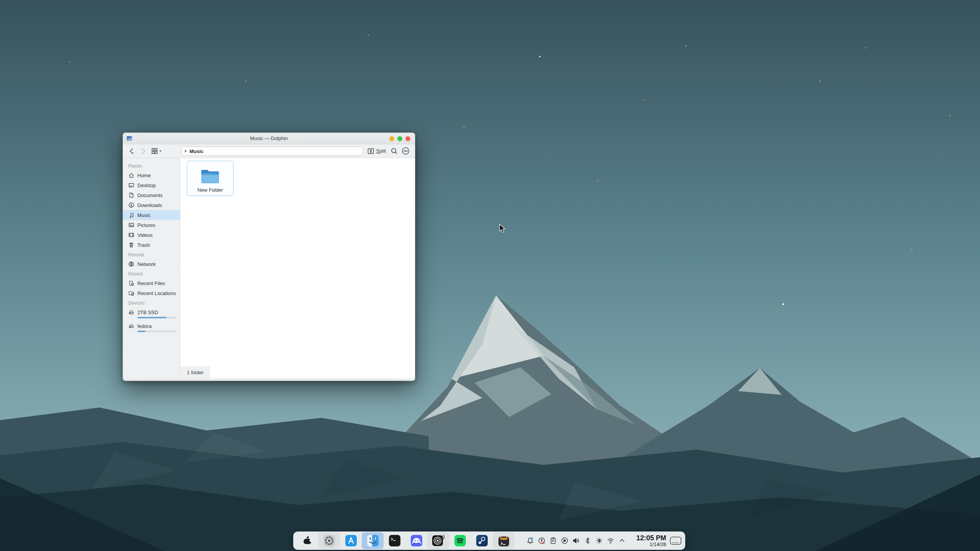 This screenshot has width=980, height=551. I want to click on split-view-icon, so click(371, 151).